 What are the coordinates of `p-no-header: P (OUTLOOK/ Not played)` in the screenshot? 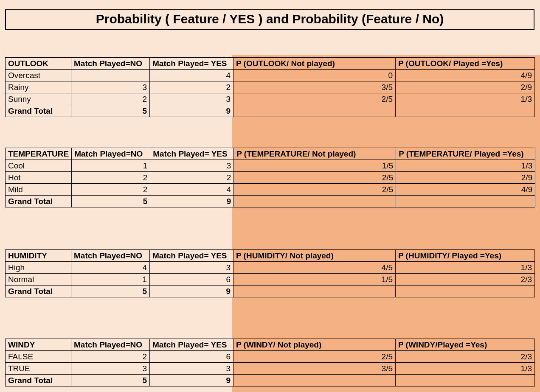 It's located at (315, 64).